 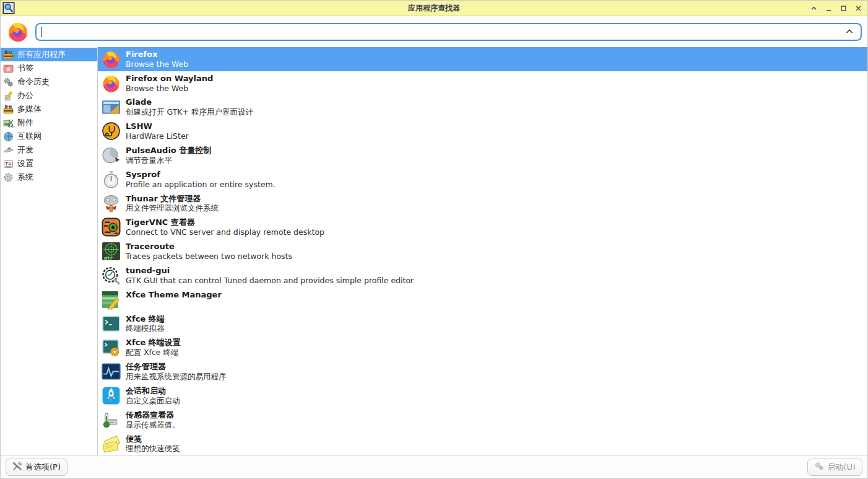 What do you see at coordinates (49, 109) in the screenshot?
I see `sidebar-item-multimedia: 多媒体` at bounding box center [49, 109].